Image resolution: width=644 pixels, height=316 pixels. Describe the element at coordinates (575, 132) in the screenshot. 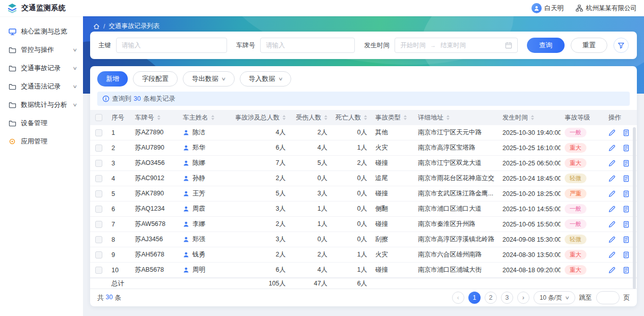

I see `level-badge: 一般` at that location.